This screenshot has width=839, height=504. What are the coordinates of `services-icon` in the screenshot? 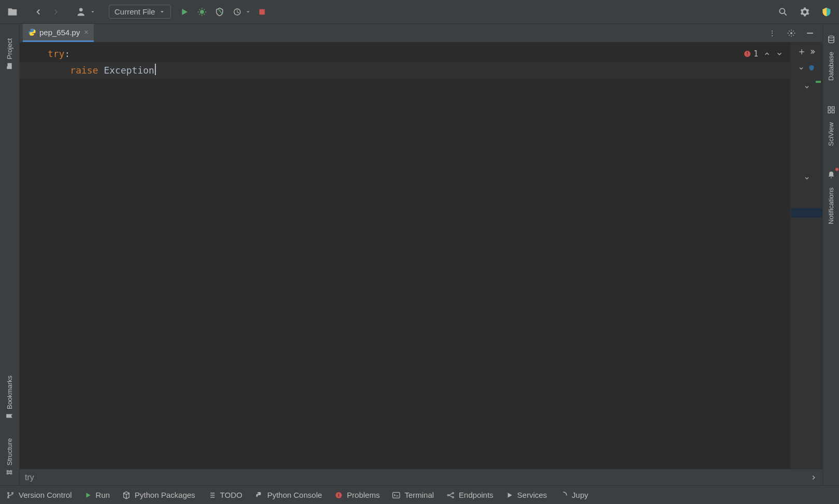 It's located at (510, 495).